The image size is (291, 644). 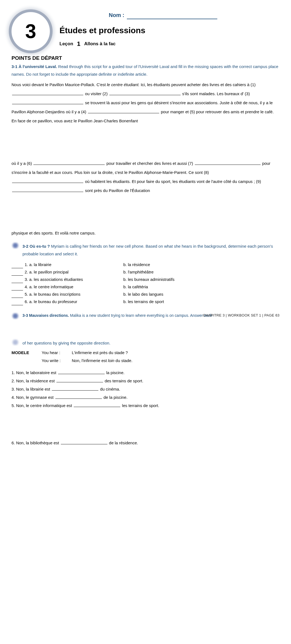 What do you see at coordinates (145, 302) in the screenshot?
I see `mc-row: 6. a. le bureau du professeurb. les terr…` at bounding box center [145, 302].